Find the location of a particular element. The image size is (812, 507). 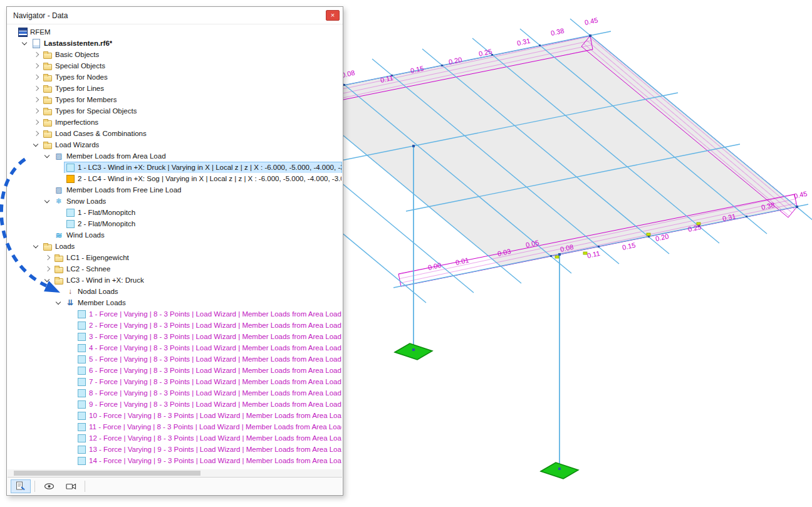

tree-item: Types for Nodes is located at coordinates (175, 77).